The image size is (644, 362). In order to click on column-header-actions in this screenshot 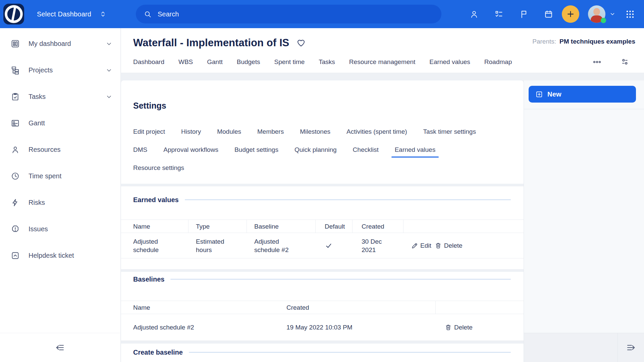, I will do `click(480, 307)`.